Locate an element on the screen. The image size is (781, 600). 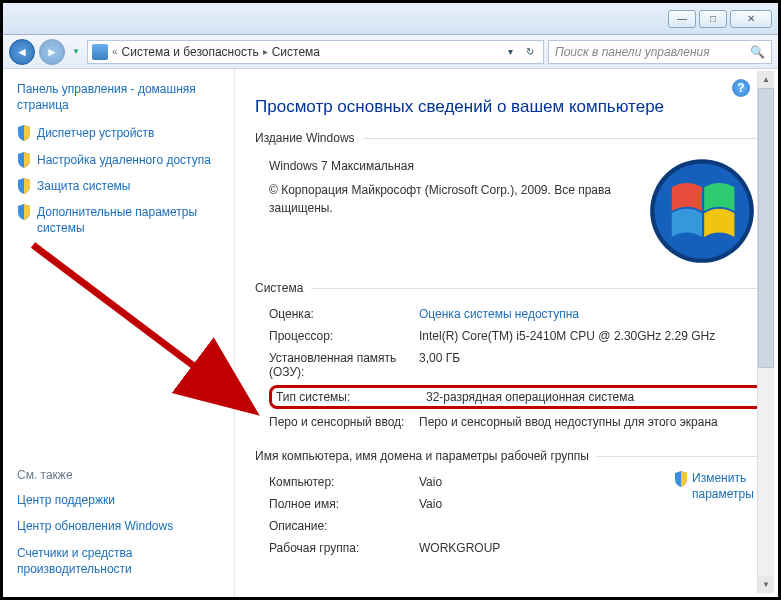
see-also-heading: См. также is located at coordinates (120, 475).